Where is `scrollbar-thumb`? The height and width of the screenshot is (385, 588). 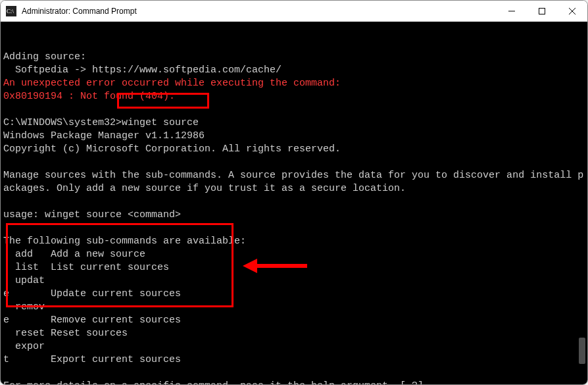
scrollbar-thumb is located at coordinates (582, 351).